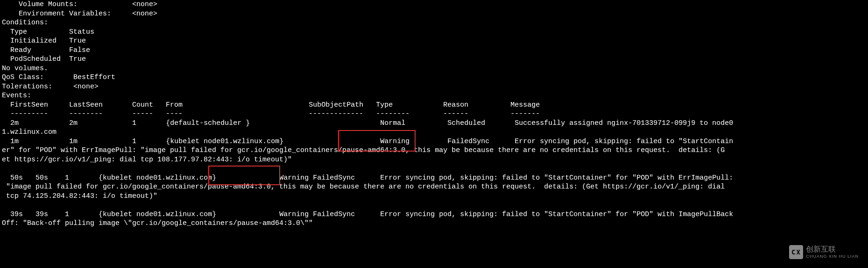  I want to click on no-volumes: No volumes., so click(25, 68).